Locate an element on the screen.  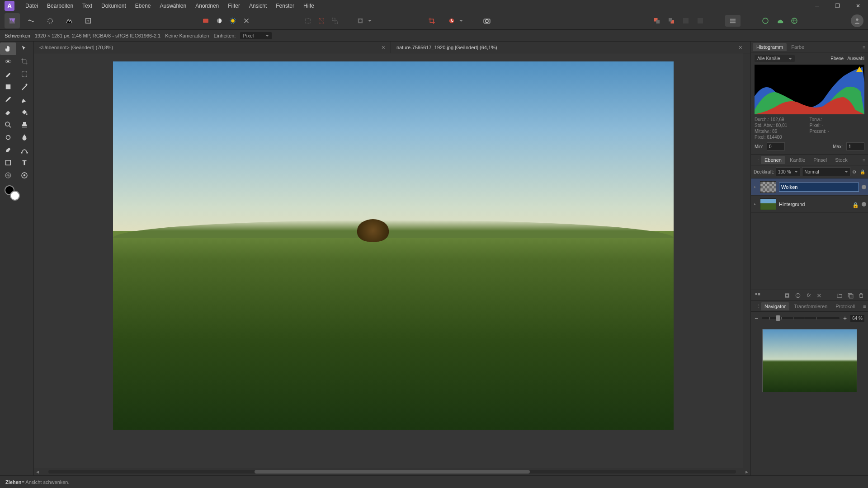
layer-row-hintergrund: ▸ Hintergrund 🔒 is located at coordinates (809, 204).